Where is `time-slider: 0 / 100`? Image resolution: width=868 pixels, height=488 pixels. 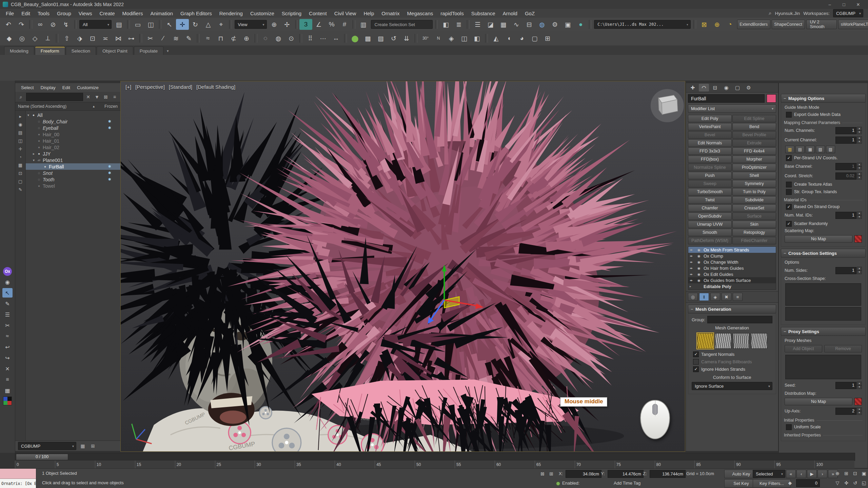 time-slider: 0 / 100 is located at coordinates (435, 457).